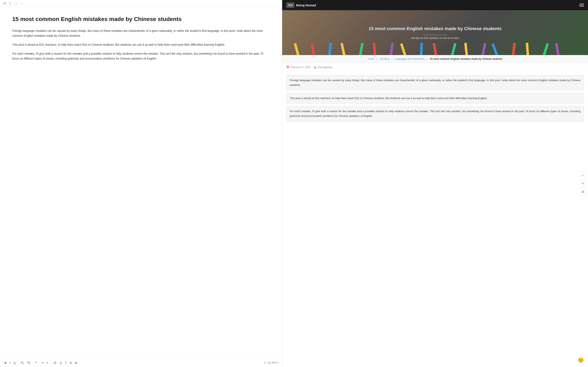 The width and height of the screenshot is (588, 367). Describe the element at coordinates (306, 5) in the screenshot. I see `site-name: Being Nomad` at that location.